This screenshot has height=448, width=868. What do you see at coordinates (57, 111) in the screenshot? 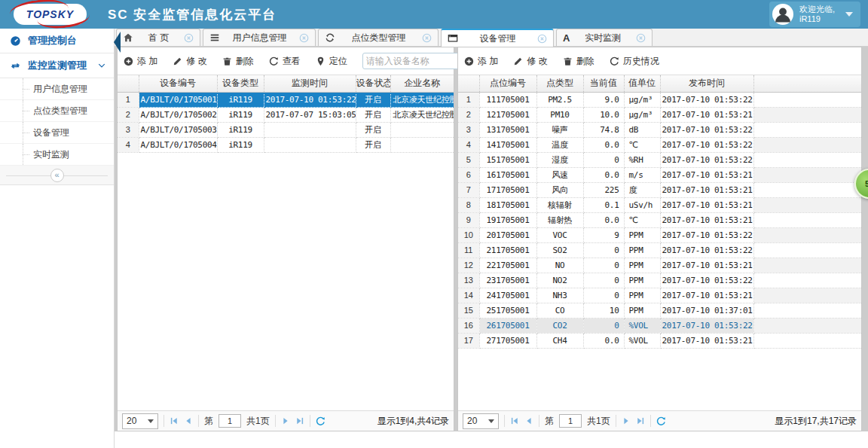
I see `sidebar-item-point-type: 点位类型管理` at bounding box center [57, 111].